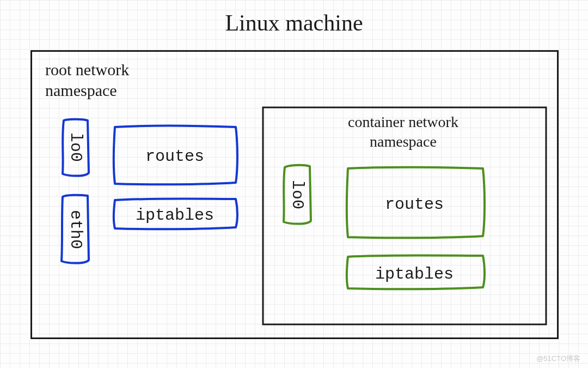 The width and height of the screenshot is (588, 368). Describe the element at coordinates (175, 215) in the screenshot. I see `root-iptables-text: iptables` at that location.